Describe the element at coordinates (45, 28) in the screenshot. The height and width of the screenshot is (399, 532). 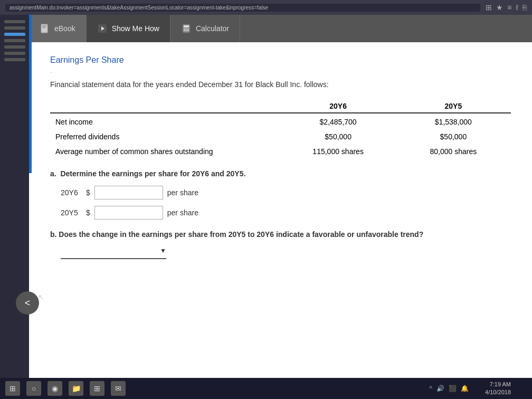
I see `ebook-icon` at that location.